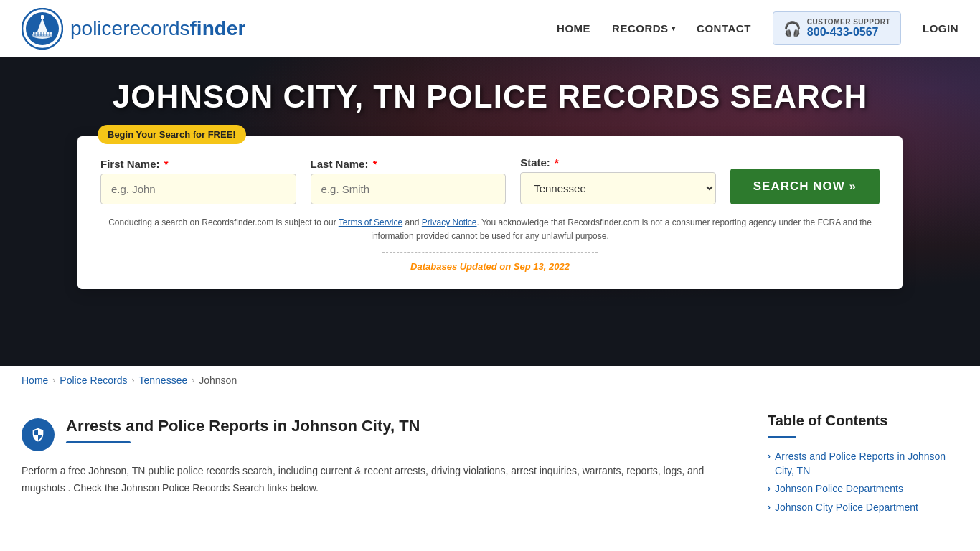  Describe the element at coordinates (38, 435) in the screenshot. I see `badge-icon-wrapper` at that location.